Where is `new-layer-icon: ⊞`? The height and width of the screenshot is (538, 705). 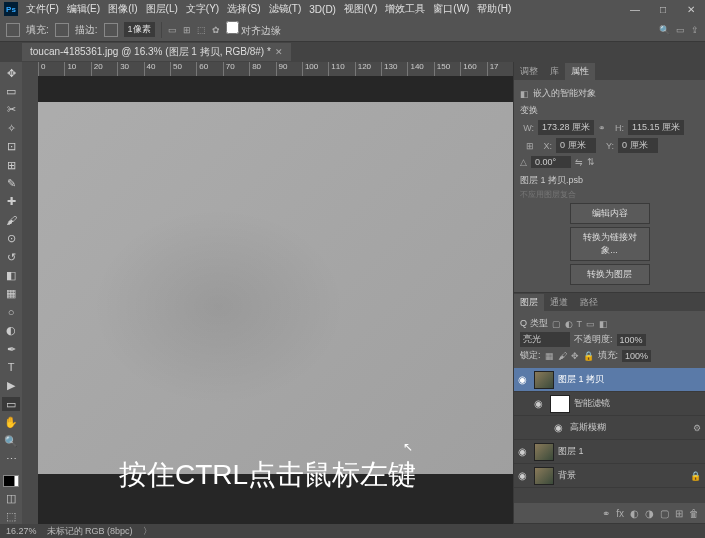 new-layer-icon: ⊞ is located at coordinates (679, 514).